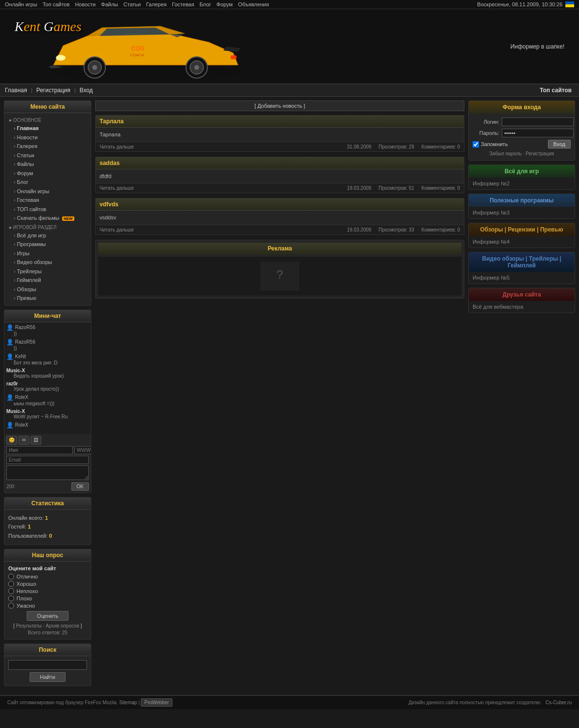 Image resolution: width=579 pixels, height=728 pixels. Describe the element at coordinates (280, 188) in the screenshot. I see `news-footer-2: Читать дальше 19.03.2009 Просмотров: 51 …` at that location.